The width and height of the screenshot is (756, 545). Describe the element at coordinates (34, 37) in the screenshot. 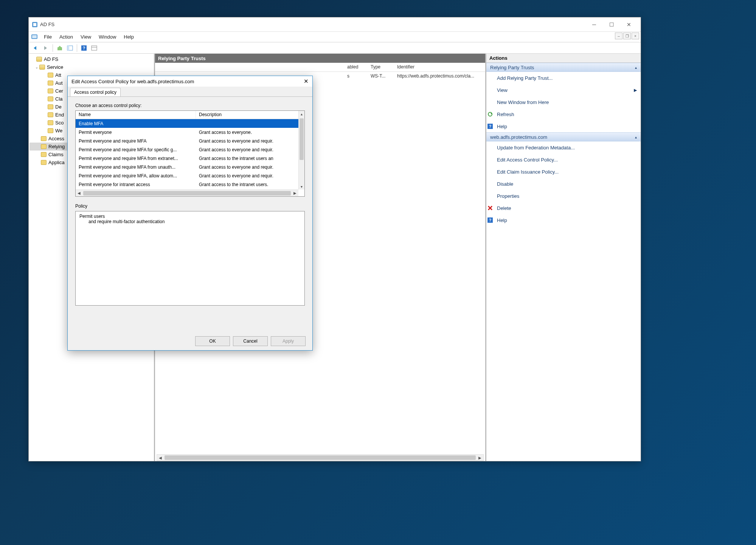

I see `console-icon` at that location.